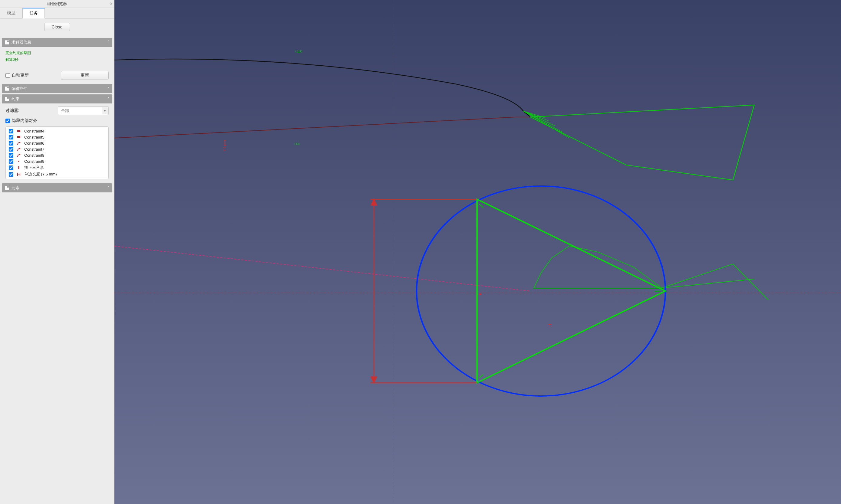 This screenshot has width=841, height=504. I want to click on section-solver-header: 求解器信息 ˄, so click(57, 42).